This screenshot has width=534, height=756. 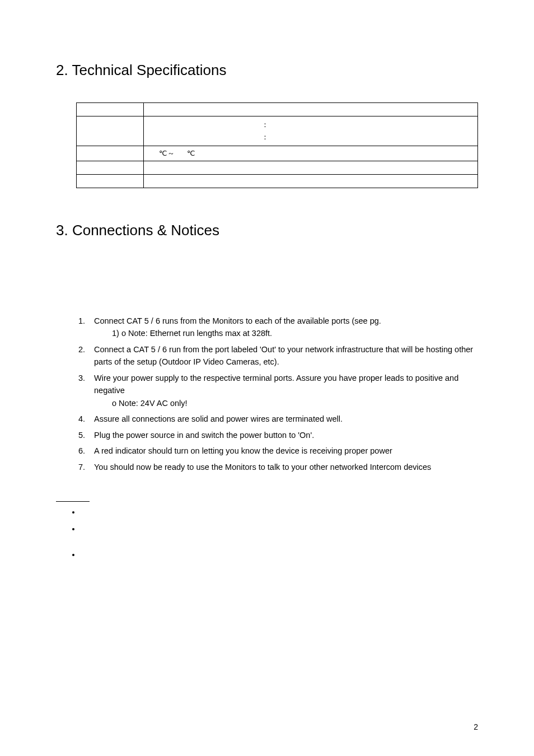 What do you see at coordinates (279, 538) in the screenshot?
I see `notices-list: Keep away from moisture, high temperatur…` at bounding box center [279, 538].